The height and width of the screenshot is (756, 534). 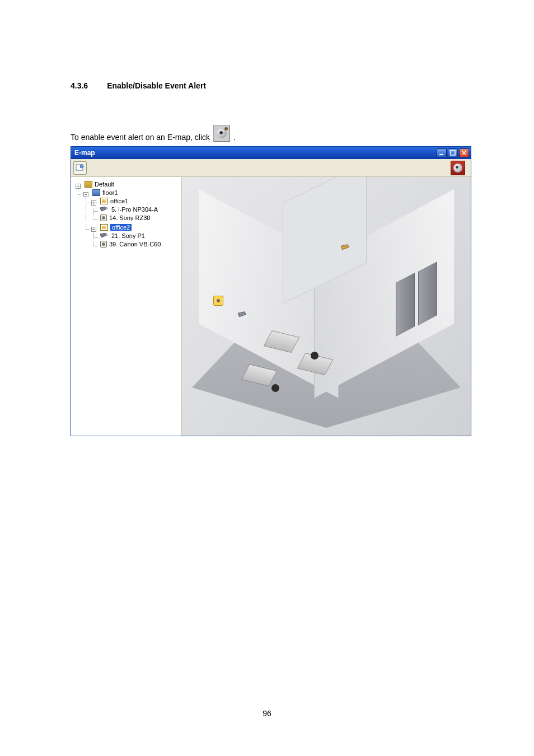 I want to click on building-icon, so click(x=88, y=184).